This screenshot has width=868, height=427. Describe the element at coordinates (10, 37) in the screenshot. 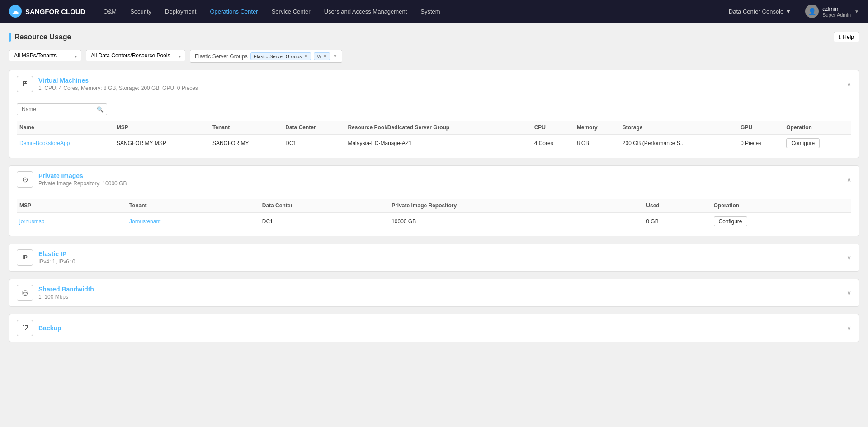

I see `page-title-bar` at that location.